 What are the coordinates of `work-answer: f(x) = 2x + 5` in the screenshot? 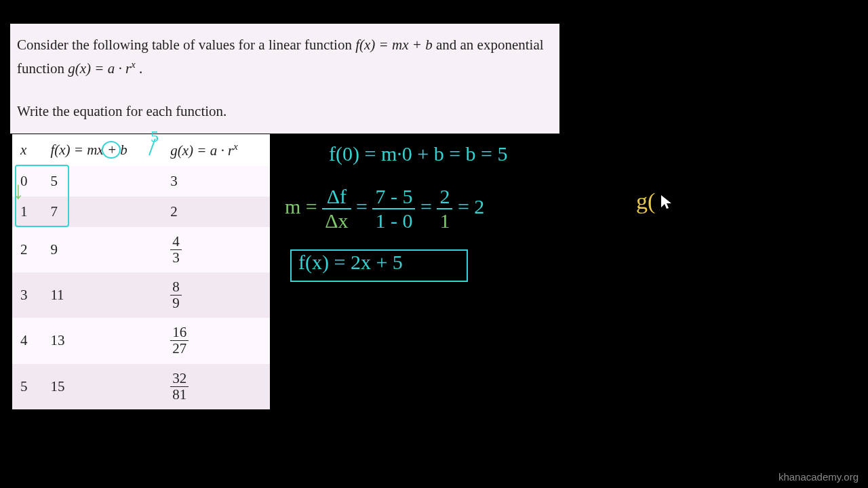 It's located at (351, 262).